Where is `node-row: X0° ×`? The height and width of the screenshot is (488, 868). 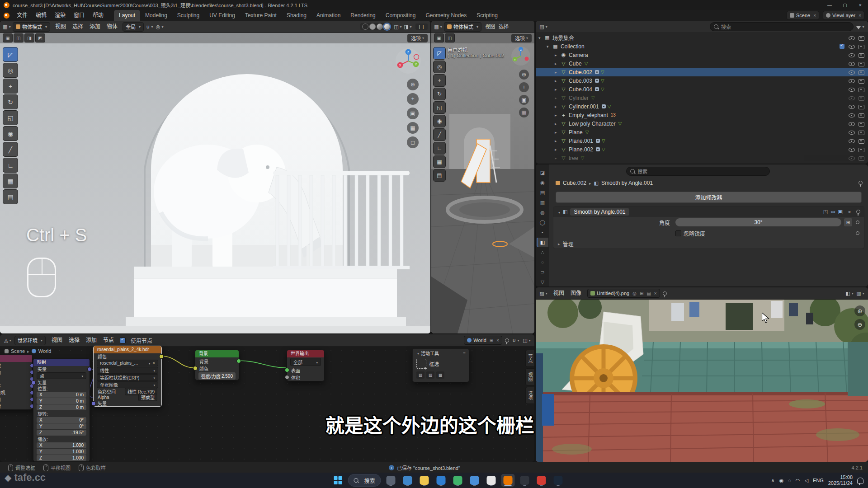 node-row: X0° × is located at coordinates (61, 420).